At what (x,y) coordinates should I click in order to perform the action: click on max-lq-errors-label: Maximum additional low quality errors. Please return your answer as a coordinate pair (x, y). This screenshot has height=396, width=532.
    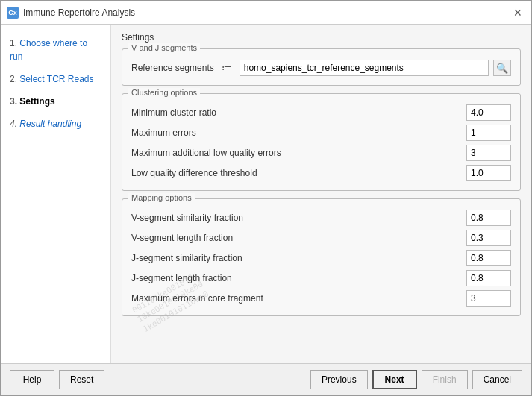
    Looking at the image, I should click on (295, 153).